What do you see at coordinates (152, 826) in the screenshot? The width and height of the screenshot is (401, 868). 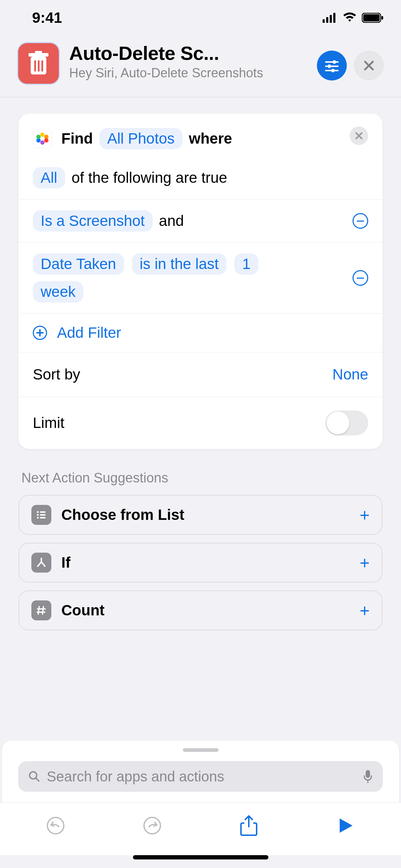 I see `redo-icon` at bounding box center [152, 826].